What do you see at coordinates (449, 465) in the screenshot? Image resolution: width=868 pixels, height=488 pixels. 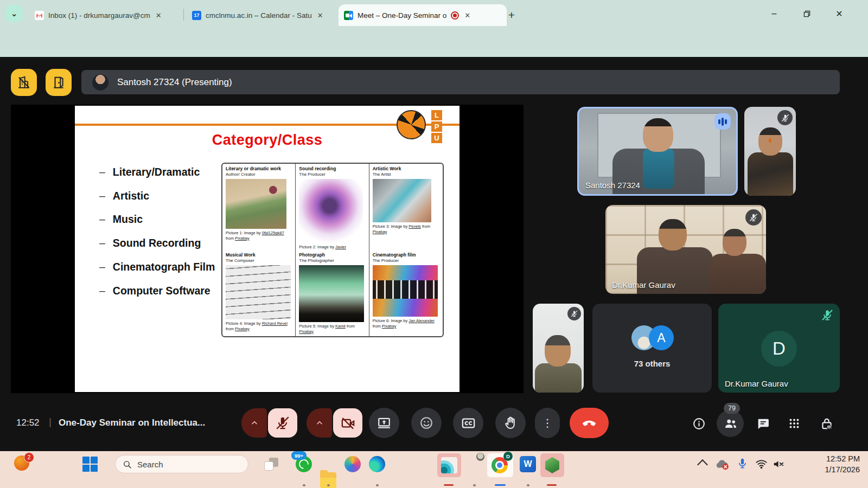 I see `active-app-tile` at bounding box center [449, 465].